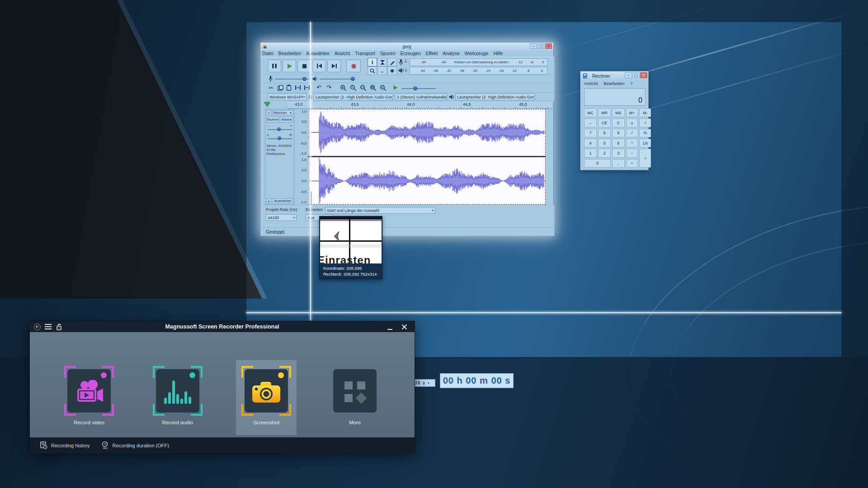 The image size is (868, 488). I want to click on recording-duration-button: REC Recording duration (OFF), so click(135, 446).